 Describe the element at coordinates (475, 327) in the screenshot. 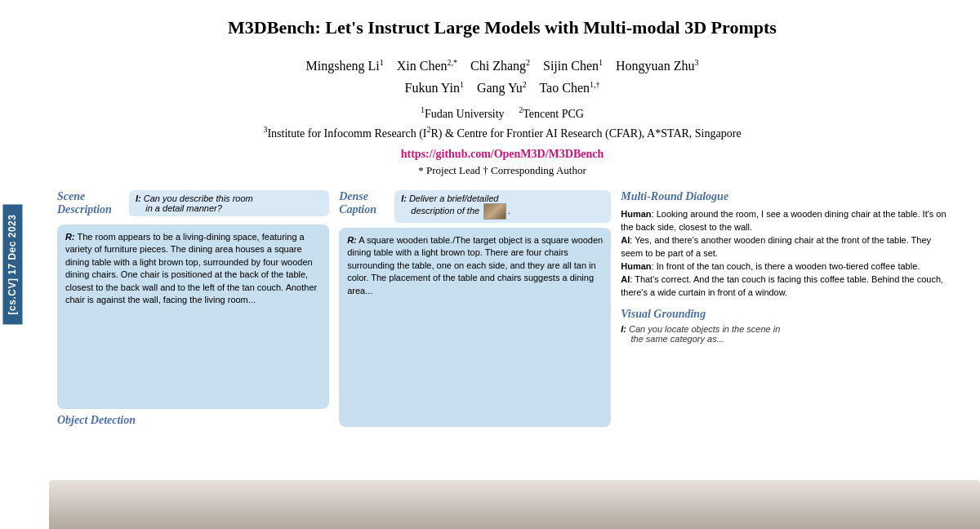

I see `dense-response: R: A square wooden table./The target obj…` at that location.